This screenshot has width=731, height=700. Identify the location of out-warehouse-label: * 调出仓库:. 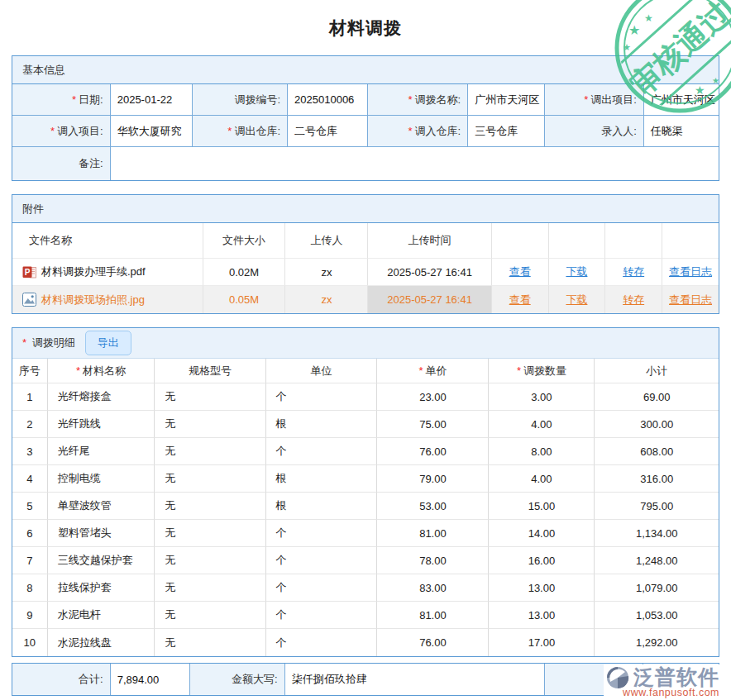
(240, 131).